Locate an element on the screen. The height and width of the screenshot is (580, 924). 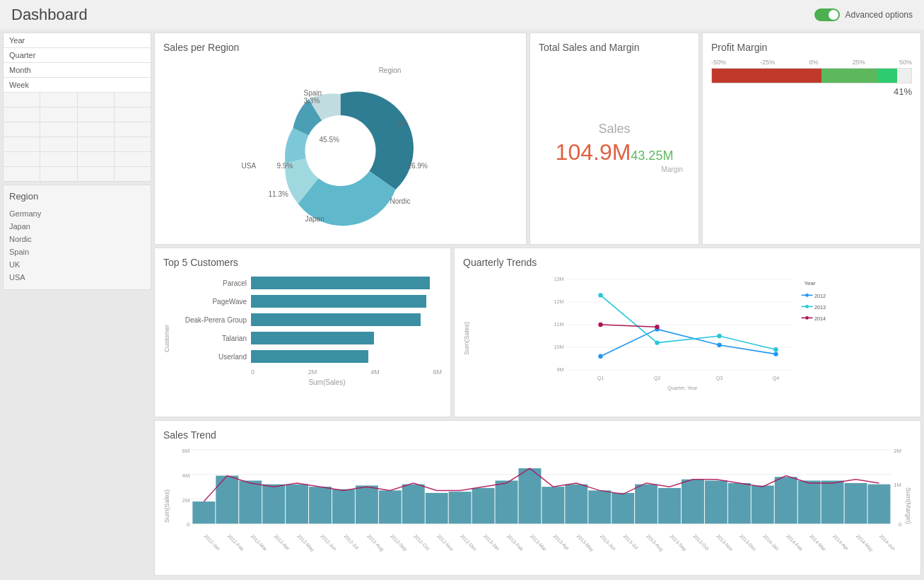
svg-text: 2012-Dec is located at coordinates (469, 543).